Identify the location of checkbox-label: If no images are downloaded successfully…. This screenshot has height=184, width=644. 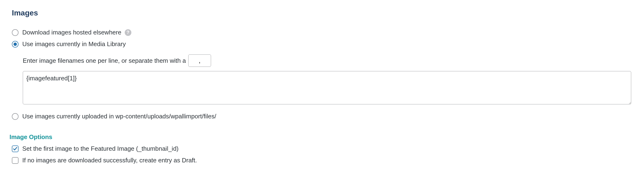
(110, 160).